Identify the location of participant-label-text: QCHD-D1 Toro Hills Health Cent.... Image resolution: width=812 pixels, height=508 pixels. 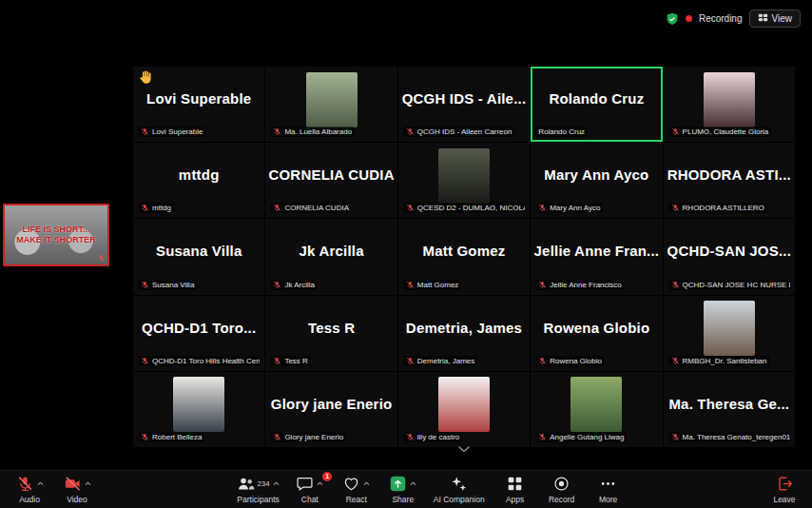
(205, 361).